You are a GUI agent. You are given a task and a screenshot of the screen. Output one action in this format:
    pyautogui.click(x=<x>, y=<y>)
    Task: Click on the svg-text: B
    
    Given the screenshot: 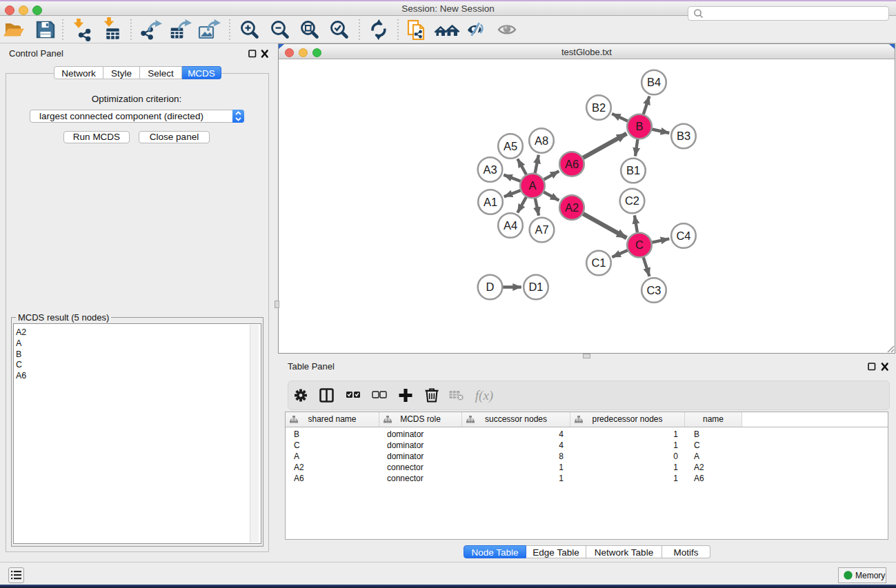 What is the action you would take?
    pyautogui.click(x=639, y=126)
    